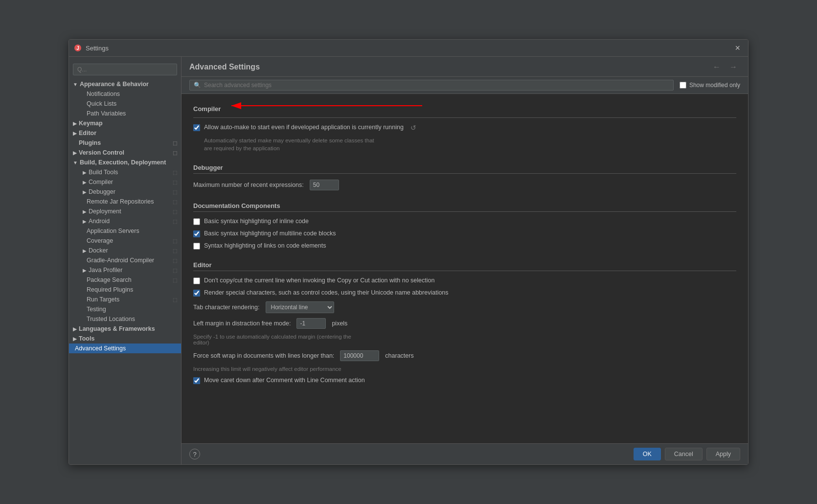 The width and height of the screenshot is (817, 504). Describe the element at coordinates (265, 234) in the screenshot. I see `basic-syntax-multiline-label: Basic syntax highlighting of multiline c…` at that location.